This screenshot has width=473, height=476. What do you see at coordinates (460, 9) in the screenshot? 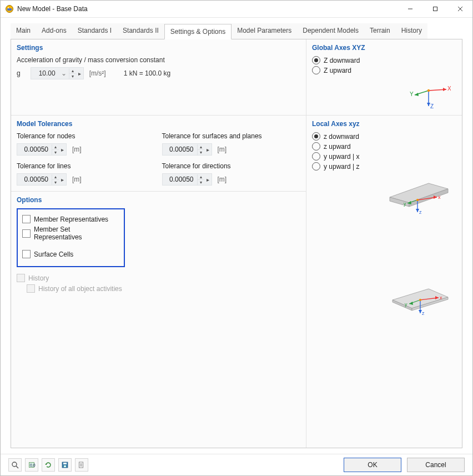
I see `close-button` at bounding box center [460, 9].